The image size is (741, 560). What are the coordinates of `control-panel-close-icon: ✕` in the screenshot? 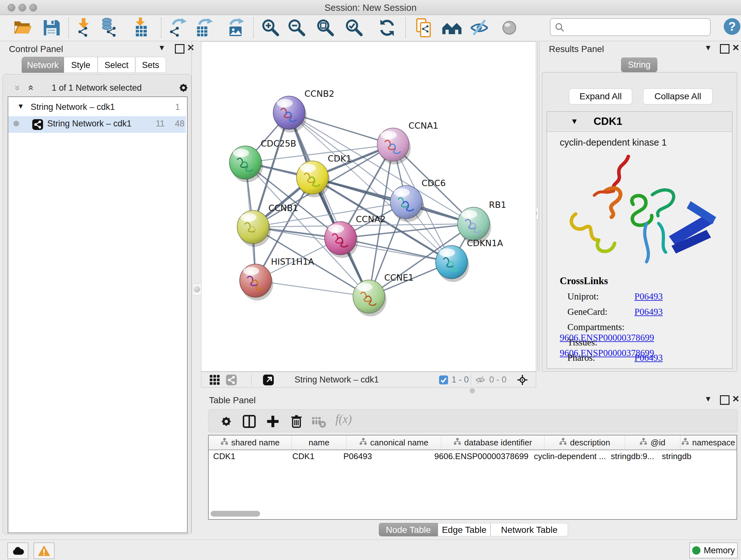 It's located at (191, 48).